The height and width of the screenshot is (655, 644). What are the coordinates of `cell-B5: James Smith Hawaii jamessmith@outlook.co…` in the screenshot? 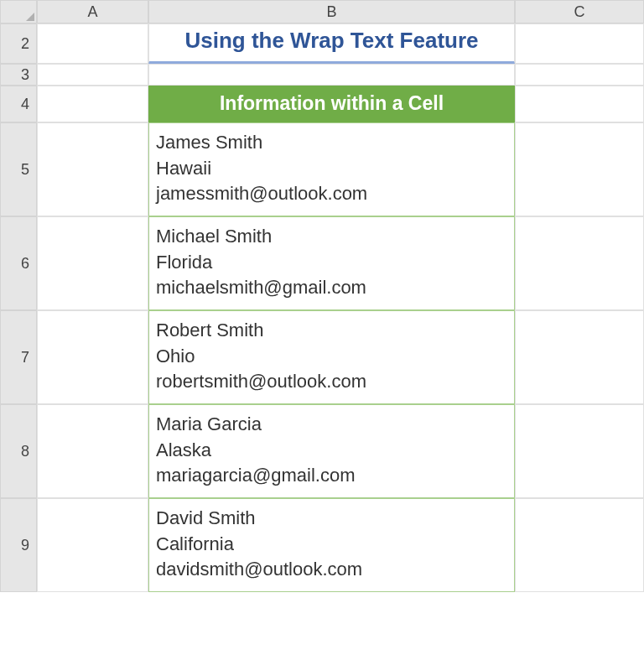 It's located at (332, 169).